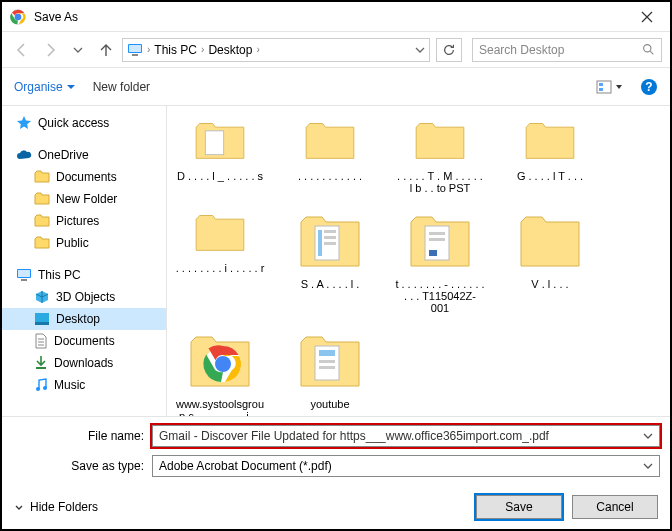 This screenshot has width=672, height=531. Describe the element at coordinates (647, 17) in the screenshot. I see `close-button` at that location.